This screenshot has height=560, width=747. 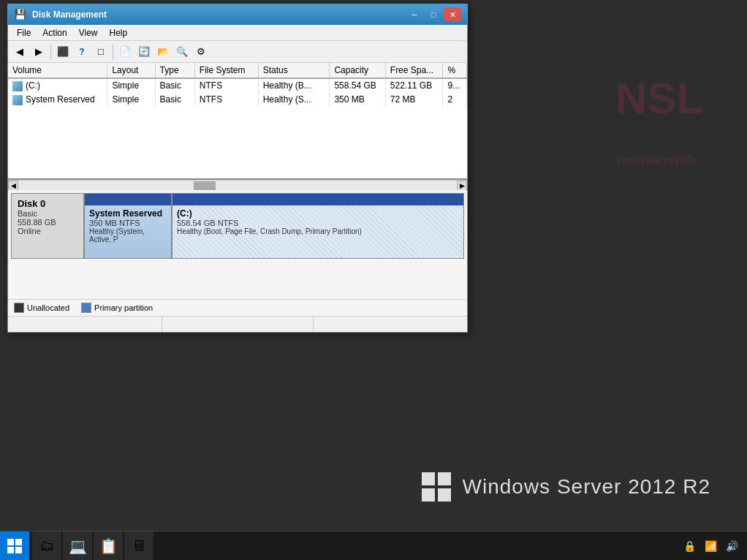 What do you see at coordinates (732, 546) in the screenshot?
I see `tray-icon-3: 🔊` at bounding box center [732, 546].